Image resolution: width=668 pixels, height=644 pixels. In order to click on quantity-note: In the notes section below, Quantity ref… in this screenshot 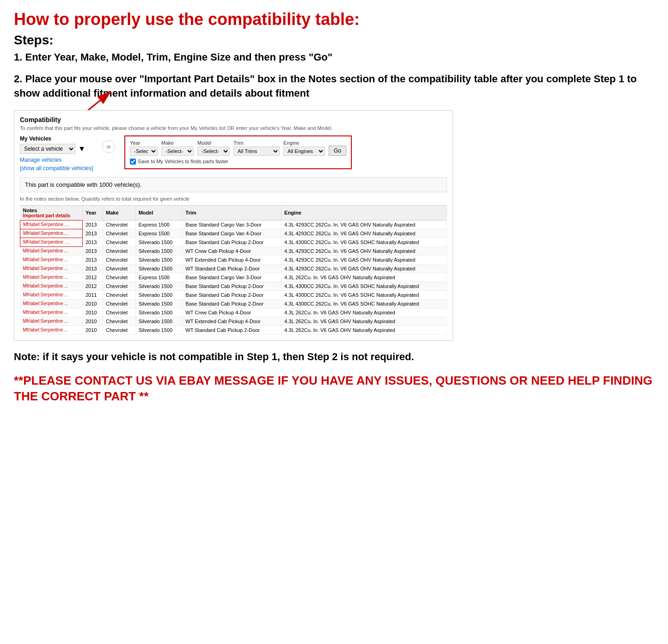, I will do `click(233, 199)`.